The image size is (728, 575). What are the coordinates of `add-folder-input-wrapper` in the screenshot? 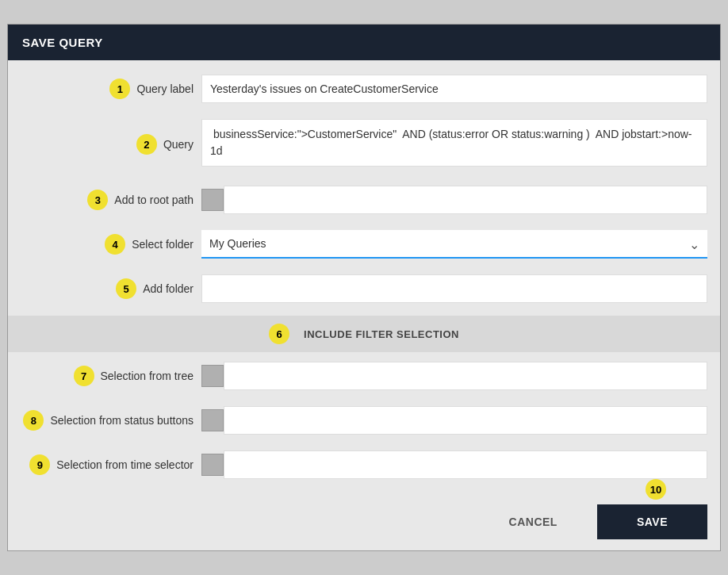 It's located at (450, 289).